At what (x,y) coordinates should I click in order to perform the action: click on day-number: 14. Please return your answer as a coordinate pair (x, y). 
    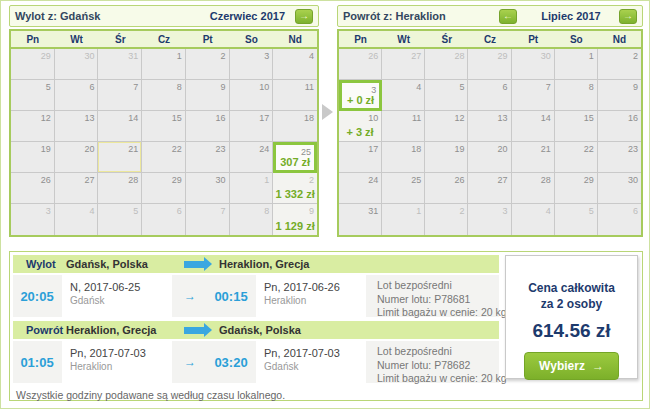
    Looking at the image, I should click on (133, 118).